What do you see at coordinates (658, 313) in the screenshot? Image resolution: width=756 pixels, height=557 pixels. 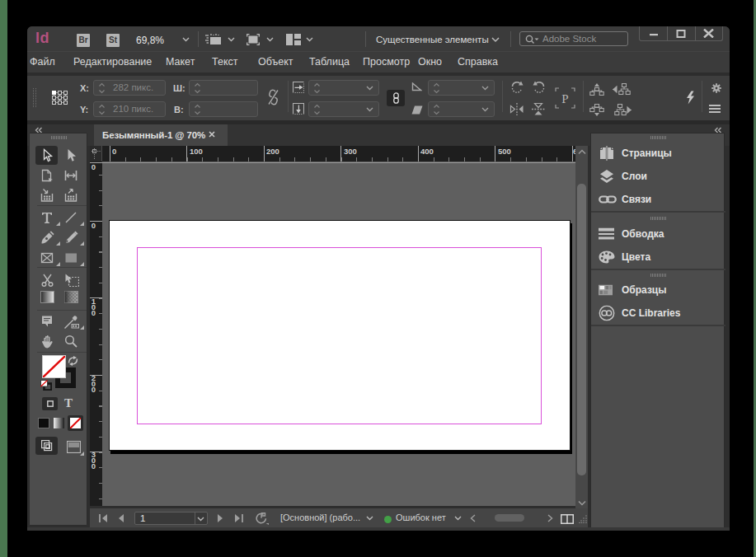 I see `dock-item-cc-libraries: CC Libraries` at bounding box center [658, 313].